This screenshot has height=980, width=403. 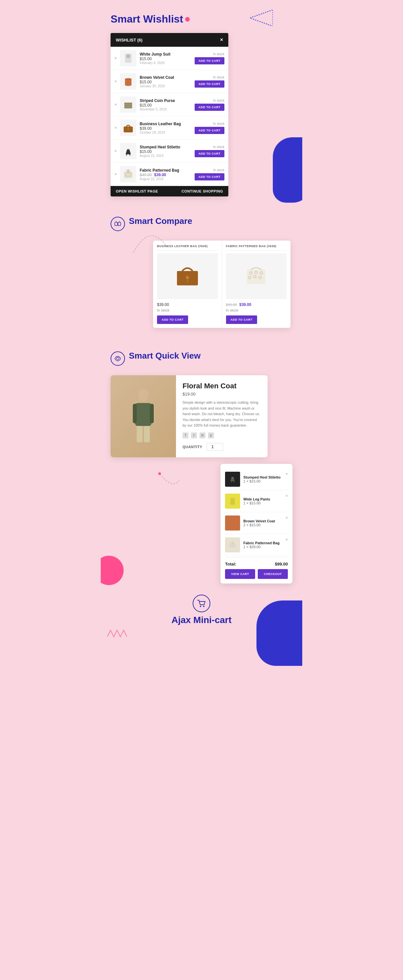 What do you see at coordinates (272, 574) in the screenshot?
I see `checkout-button: CHECKOUT` at bounding box center [272, 574].